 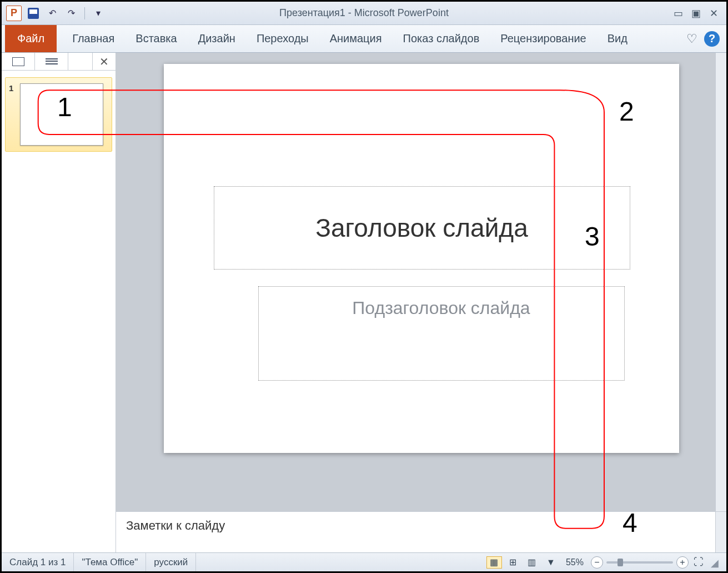 I want to click on thumbnail-number: 1, so click(x=13, y=88).